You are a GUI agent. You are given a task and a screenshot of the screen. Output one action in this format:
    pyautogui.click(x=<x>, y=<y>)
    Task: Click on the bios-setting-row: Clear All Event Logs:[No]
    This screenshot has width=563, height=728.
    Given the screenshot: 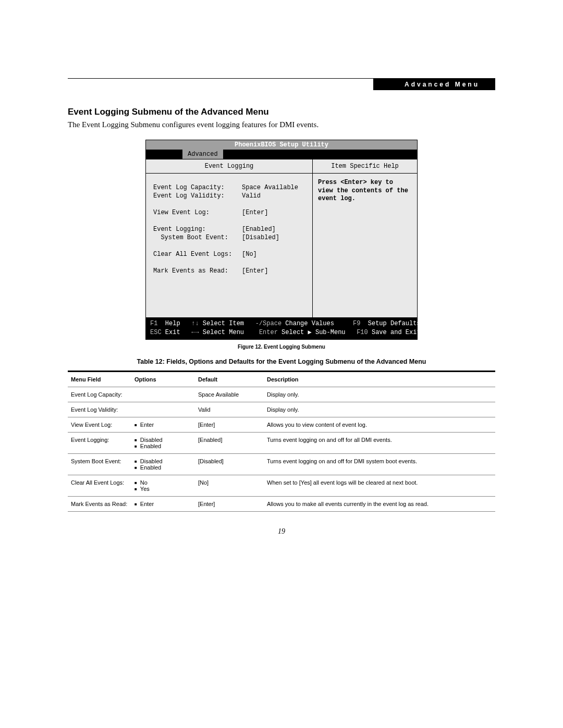 What is the action you would take?
    pyautogui.click(x=229, y=254)
    